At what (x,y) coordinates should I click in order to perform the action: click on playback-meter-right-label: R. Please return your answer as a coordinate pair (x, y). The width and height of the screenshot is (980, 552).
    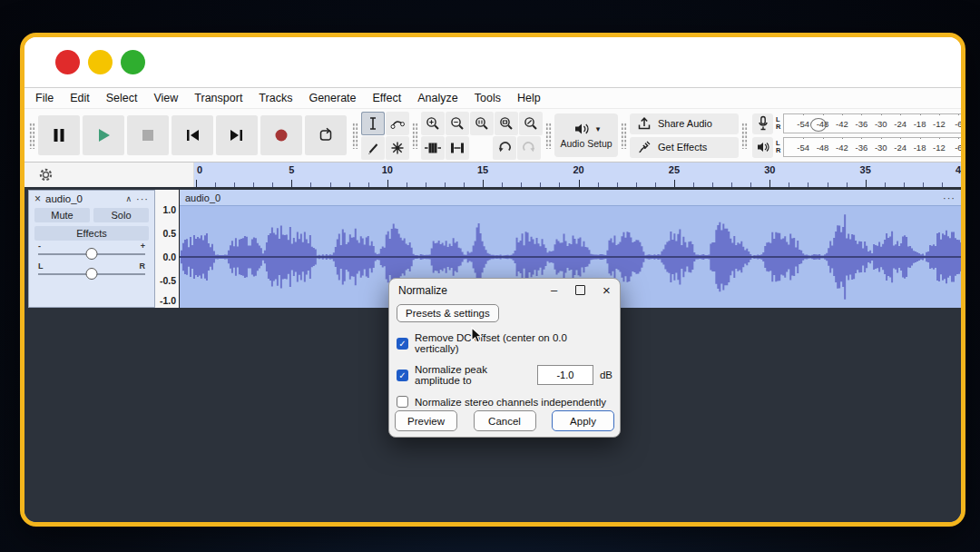
    Looking at the image, I should click on (779, 151).